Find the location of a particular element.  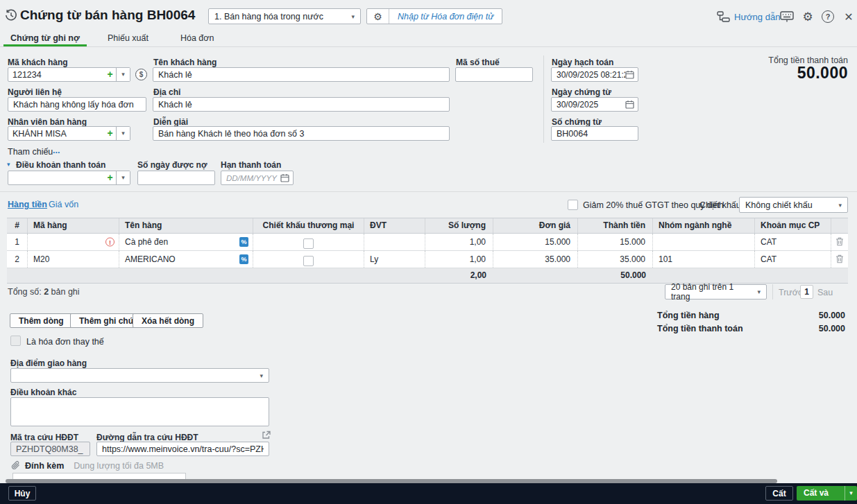

attachment-dropzone is located at coordinates (99, 476).